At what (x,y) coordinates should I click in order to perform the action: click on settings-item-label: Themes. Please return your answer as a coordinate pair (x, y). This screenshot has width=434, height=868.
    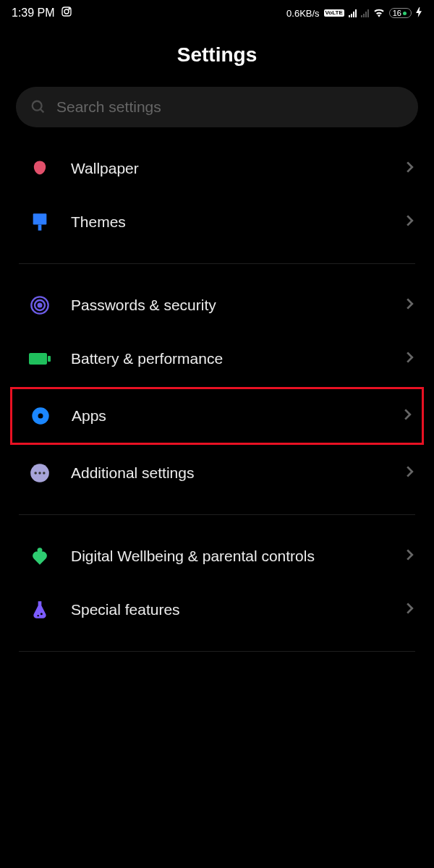
    Looking at the image, I should click on (229, 222).